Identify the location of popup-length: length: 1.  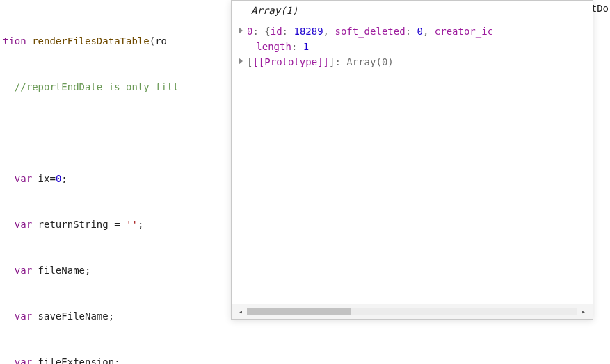
(413, 47).